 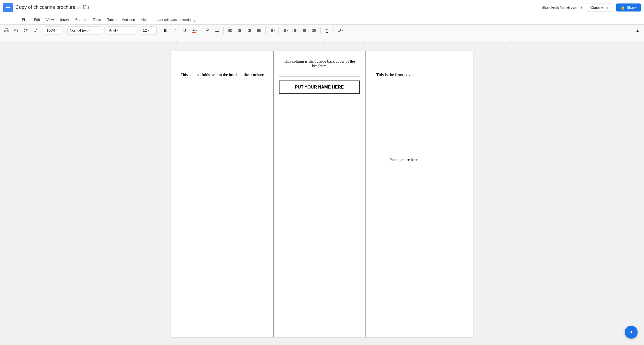 I want to click on align-center-button, so click(x=240, y=30).